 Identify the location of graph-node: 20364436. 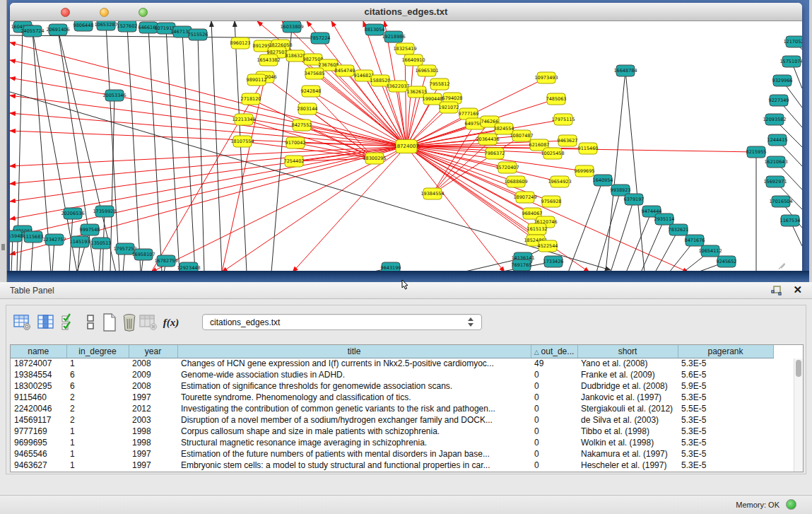
(488, 139).